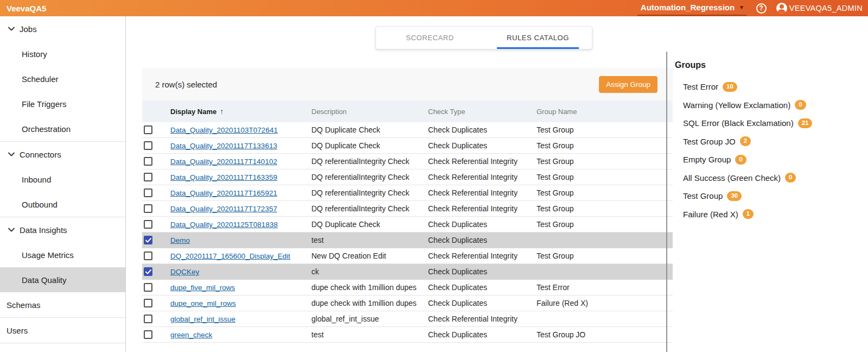 The image size is (868, 352). What do you see at coordinates (224, 225) in the screenshot?
I see `rule-name-link: Data_Quality_20201125T081838` at bounding box center [224, 225].